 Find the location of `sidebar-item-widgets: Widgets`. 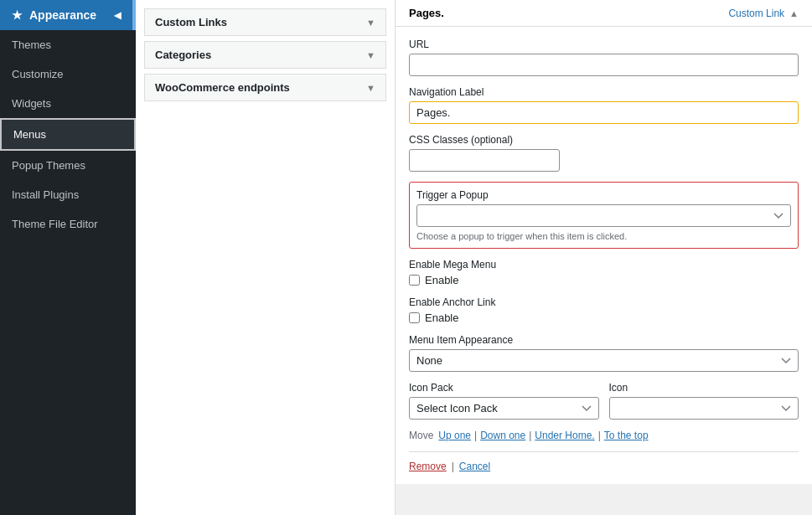

sidebar-item-widgets: Widgets is located at coordinates (68, 104).